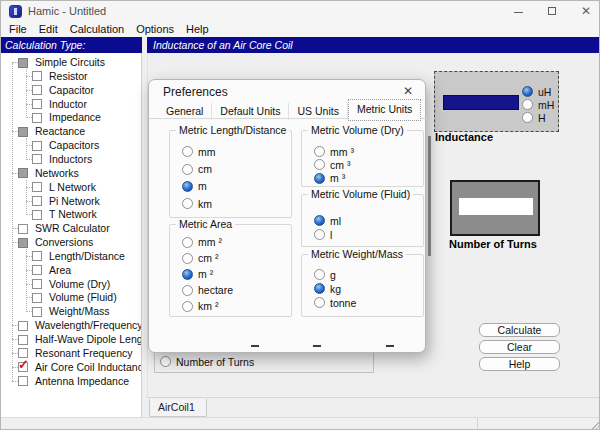  What do you see at coordinates (250, 112) in the screenshot?
I see `tab-default-units: Default Units` at bounding box center [250, 112].